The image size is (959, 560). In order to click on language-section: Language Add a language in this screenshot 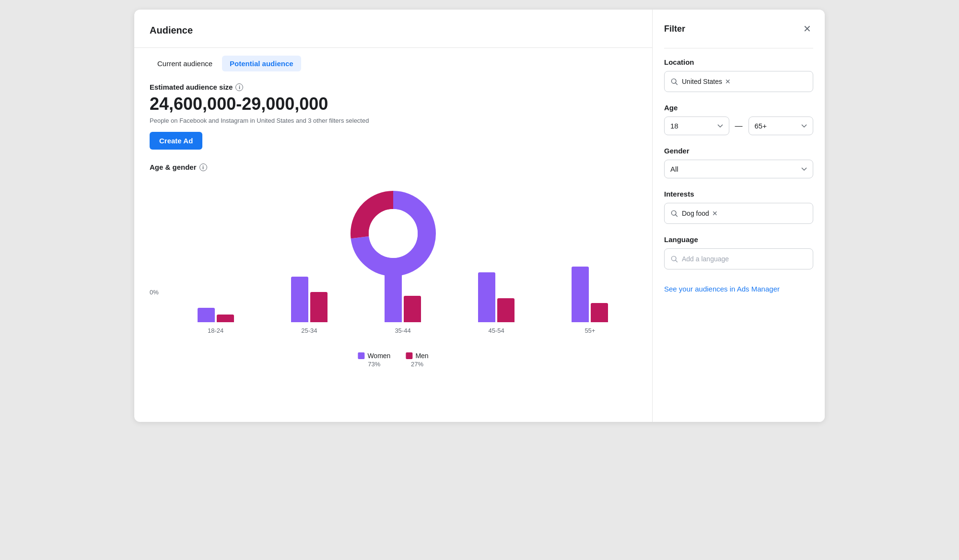, I will do `click(738, 252)`.